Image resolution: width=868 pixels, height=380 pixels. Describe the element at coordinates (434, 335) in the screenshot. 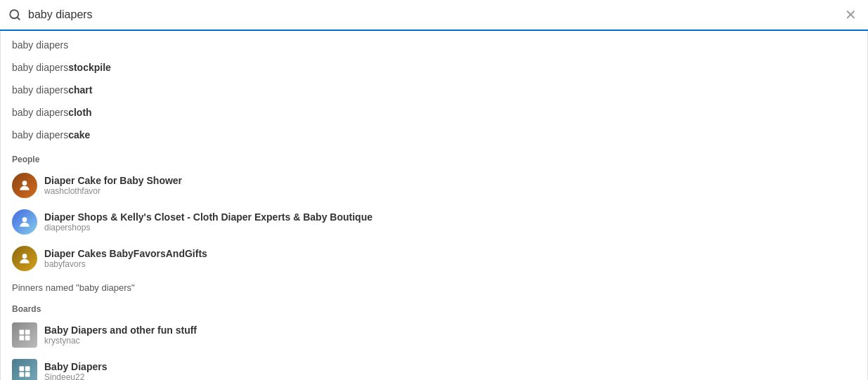

I see `board-item: Baby Diapers and other fun stuff krystyn…` at that location.